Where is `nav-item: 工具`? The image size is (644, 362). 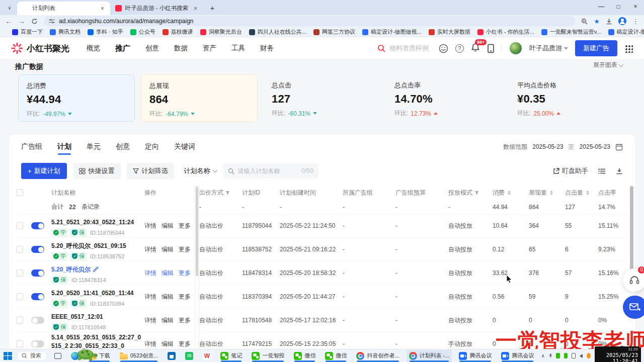
nav-item: 工具 is located at coordinates (238, 48).